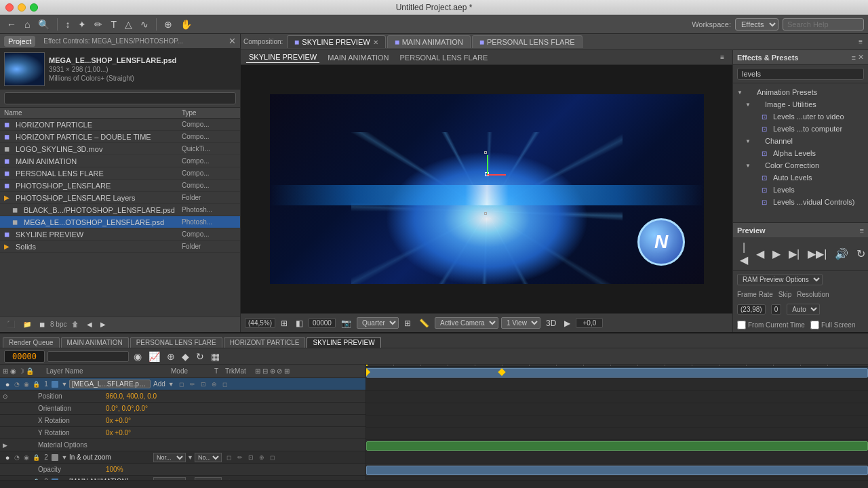 The width and height of the screenshot is (868, 488). What do you see at coordinates (120, 174) in the screenshot?
I see `file-item-5: ◼ PERSONAL LENS FLARE Compo...` at bounding box center [120, 174].